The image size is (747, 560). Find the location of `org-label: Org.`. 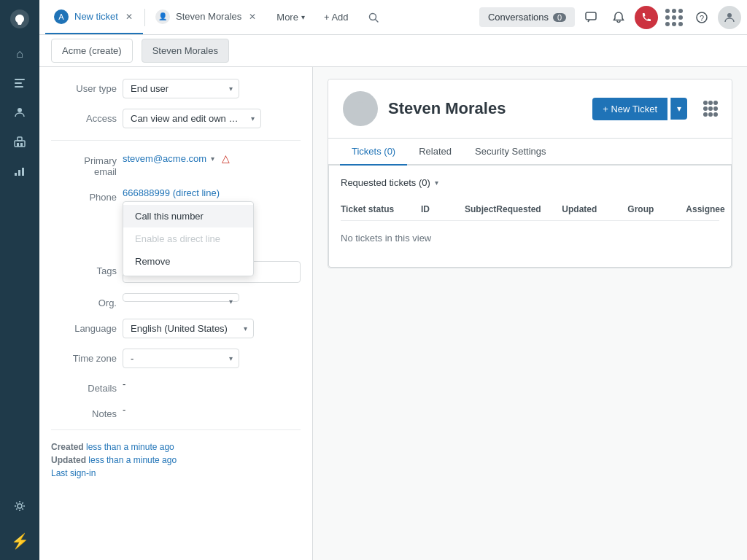

org-label: Org. is located at coordinates (84, 300).